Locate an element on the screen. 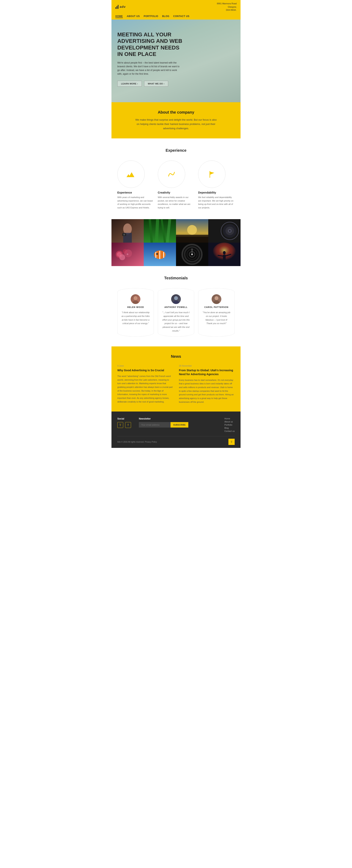  news-date-1: 9 June is located at coordinates (145, 366).